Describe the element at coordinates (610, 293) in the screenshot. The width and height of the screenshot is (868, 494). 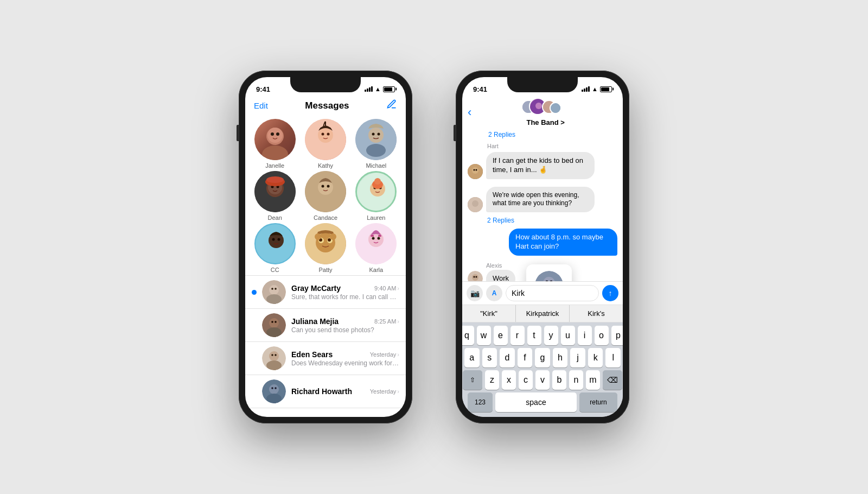
I see `send-button: ↑` at that location.